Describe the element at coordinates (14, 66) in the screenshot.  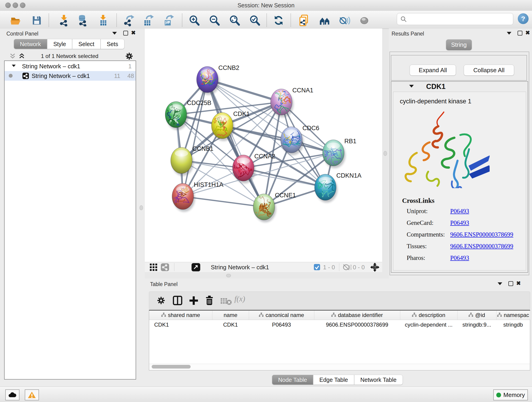
I see `tree-expander-icon` at that location.